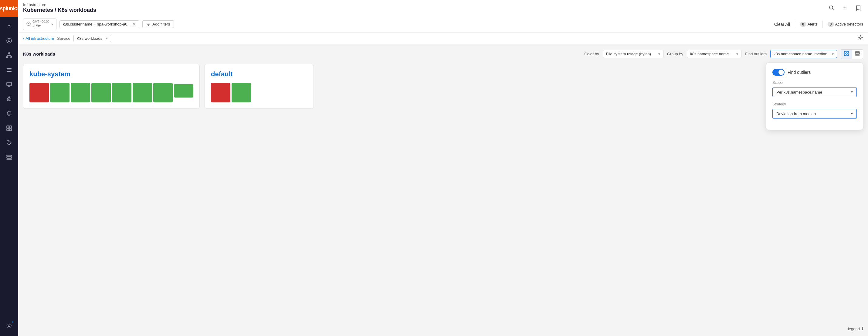 Image resolution: width=868 pixels, height=336 pixels. I want to click on time-chevron-icon: ▾, so click(52, 24).